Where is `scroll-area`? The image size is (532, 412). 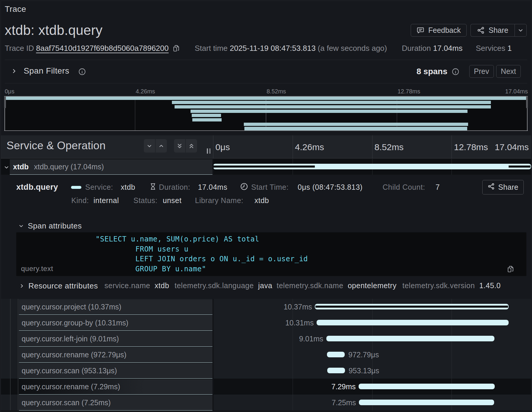
scroll-area is located at coordinates (266, 411).